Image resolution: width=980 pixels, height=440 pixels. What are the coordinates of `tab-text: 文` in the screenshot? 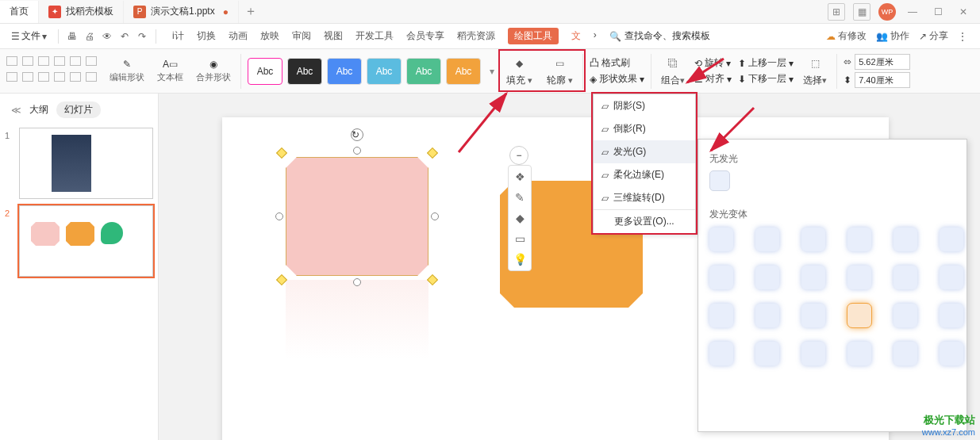 It's located at (576, 36).